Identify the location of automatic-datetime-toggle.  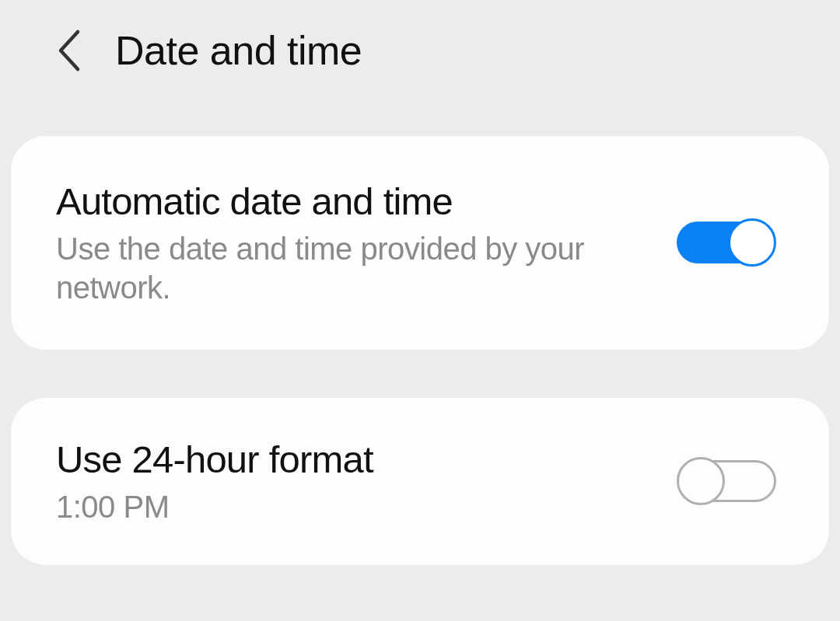
(726, 242).